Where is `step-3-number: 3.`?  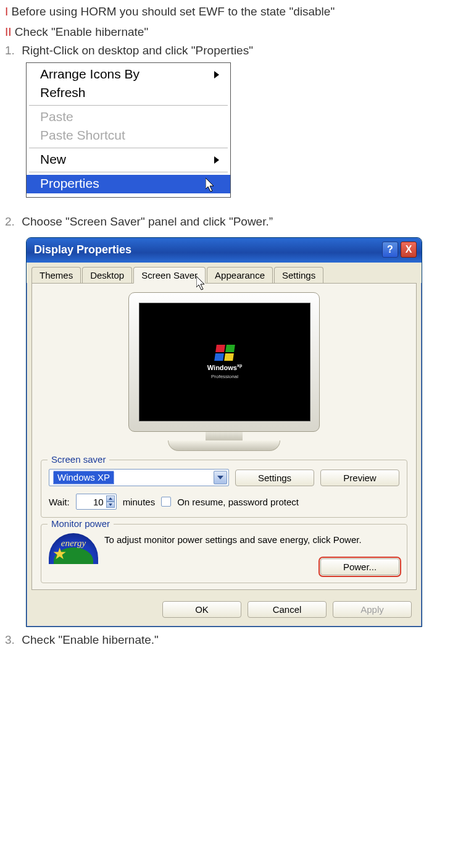 step-3-number: 3. is located at coordinates (12, 640).